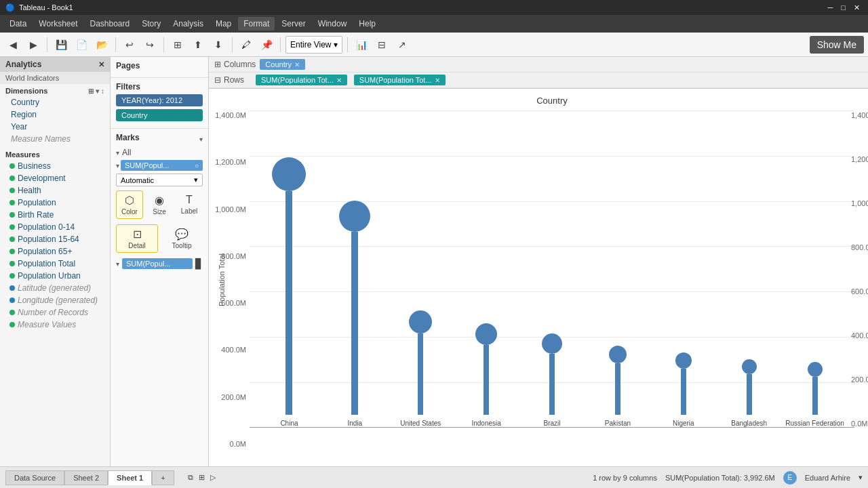 The width and height of the screenshot is (868, 488). What do you see at coordinates (159, 201) in the screenshot?
I see `size-icon: ◉` at bounding box center [159, 201].